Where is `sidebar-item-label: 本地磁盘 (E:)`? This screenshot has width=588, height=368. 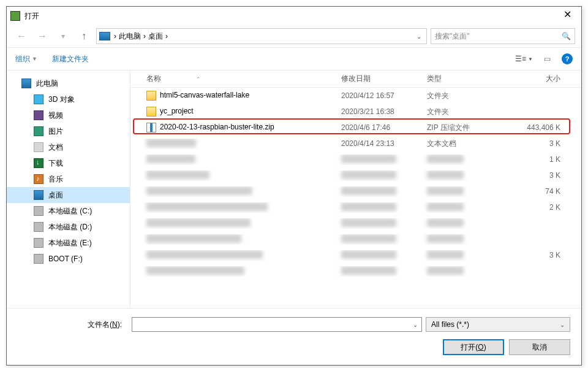
sidebar-item-label: 本地磁盘 (E:) is located at coordinates (70, 243).